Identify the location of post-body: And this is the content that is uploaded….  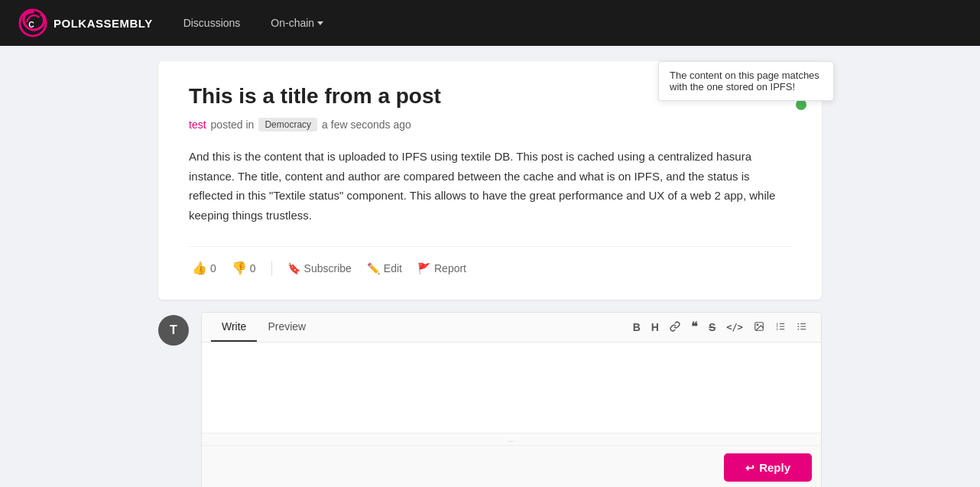
(490, 186).